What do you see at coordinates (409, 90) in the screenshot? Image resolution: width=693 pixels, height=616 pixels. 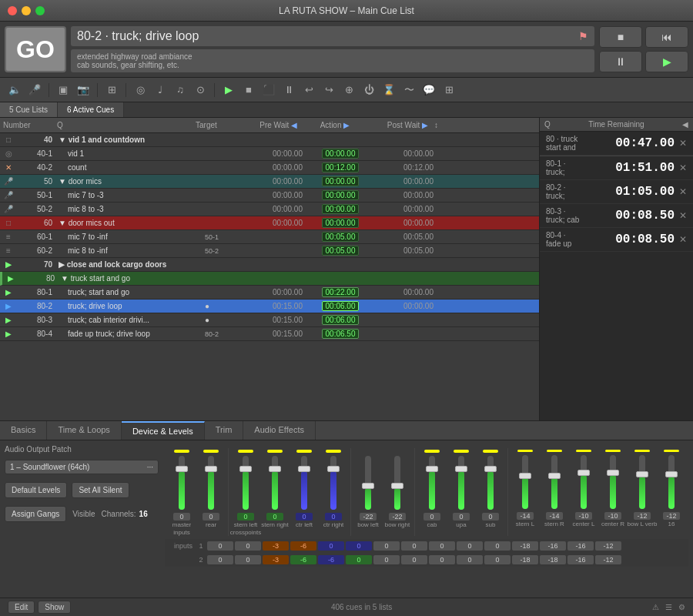 I see `wave-icon: 〜` at bounding box center [409, 90].